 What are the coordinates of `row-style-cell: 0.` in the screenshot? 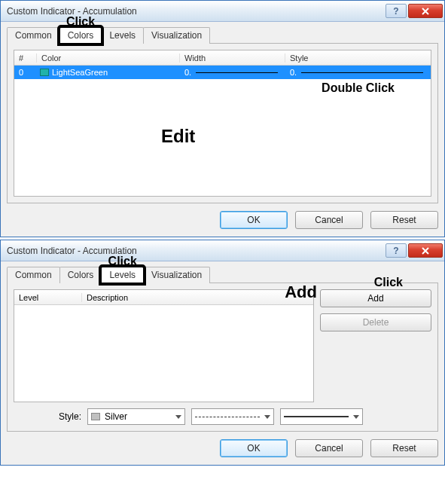 It's located at (358, 72).